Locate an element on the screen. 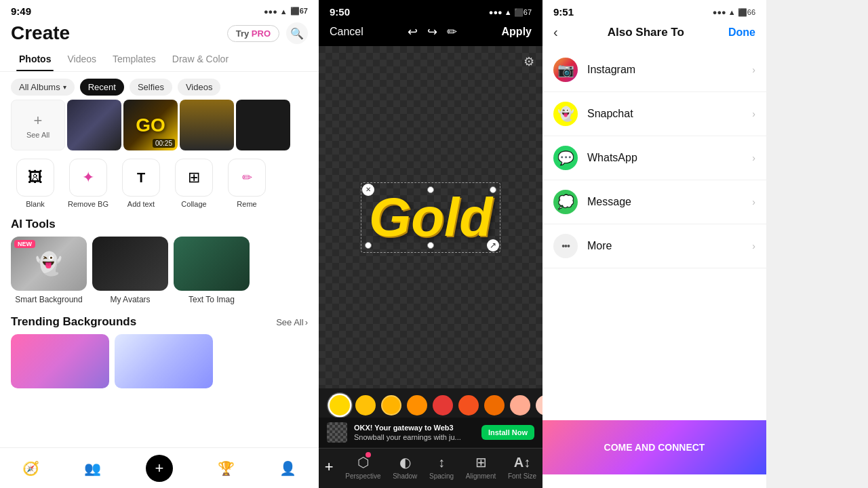 This screenshot has width=868, height=488. album-videos: Videos is located at coordinates (199, 87).